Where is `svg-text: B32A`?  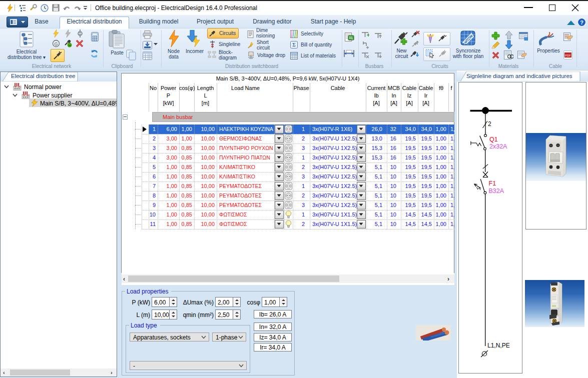
svg-text: B32A is located at coordinates (496, 191).